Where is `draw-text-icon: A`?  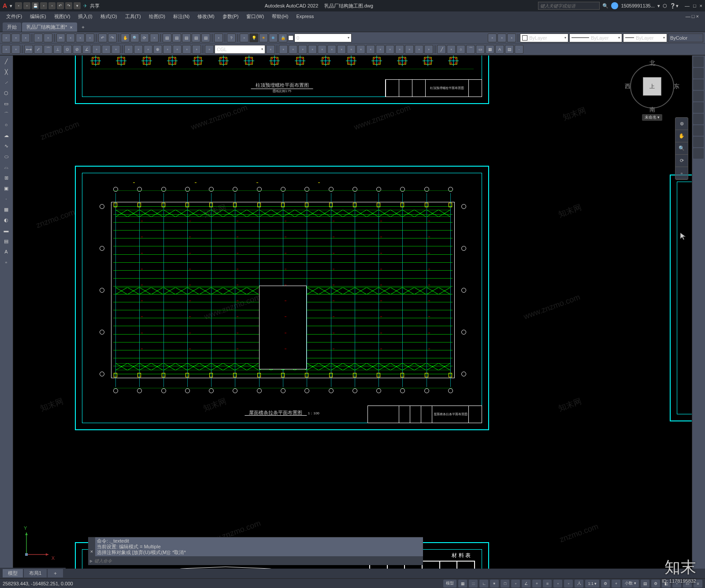 draw-text-icon: A is located at coordinates (500, 49).